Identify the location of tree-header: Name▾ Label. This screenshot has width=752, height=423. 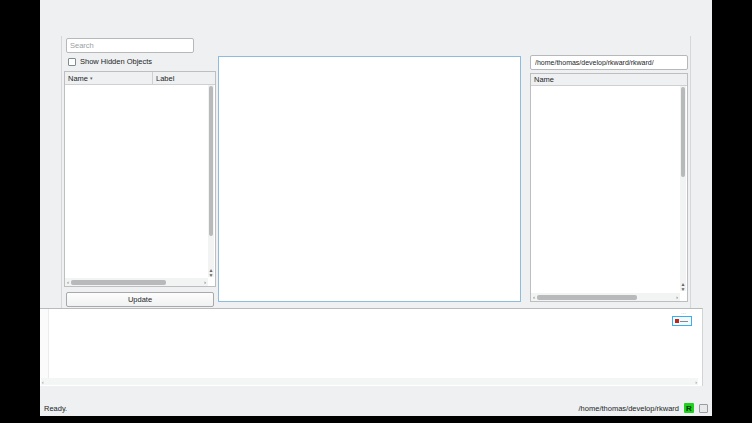
(140, 78).